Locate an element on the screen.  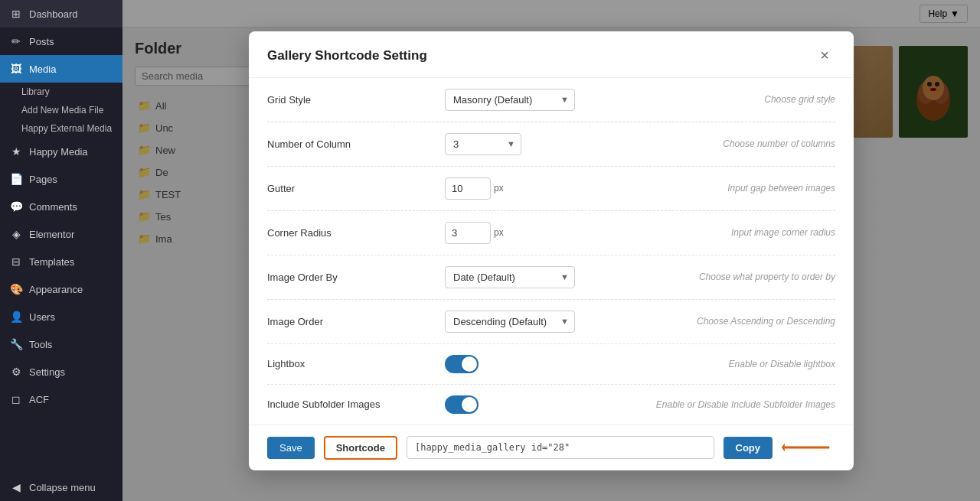
grid-style-select-wrapper: Masonry (Default) Grid Justified ▼ is located at coordinates (510, 99).